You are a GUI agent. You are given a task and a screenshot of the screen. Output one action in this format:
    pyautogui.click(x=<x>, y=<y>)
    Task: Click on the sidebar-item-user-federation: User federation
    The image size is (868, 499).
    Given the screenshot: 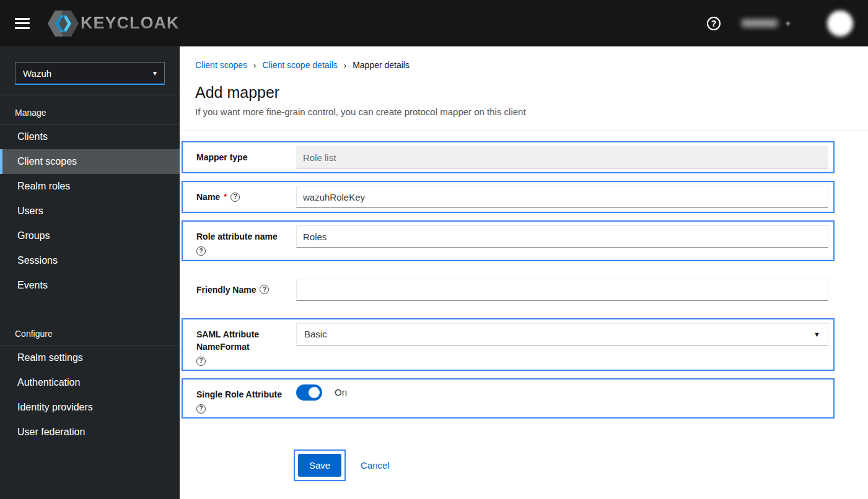 What is the action you would take?
    pyautogui.click(x=90, y=432)
    